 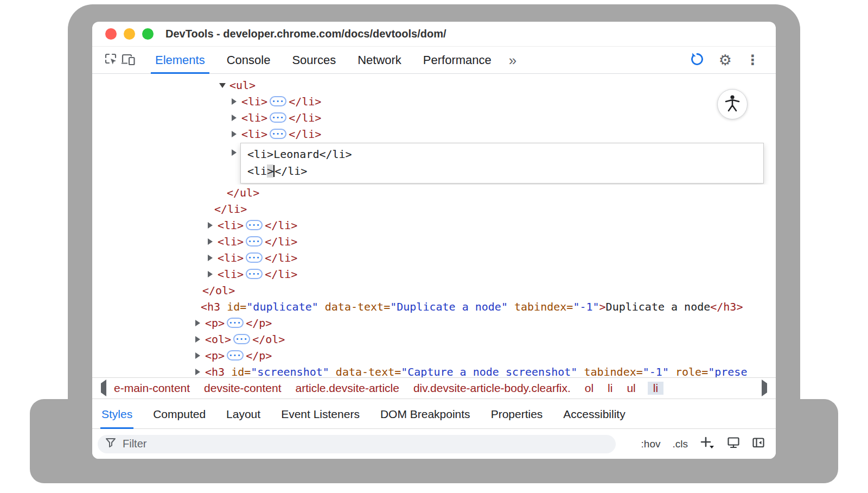 I want to click on selected-char: >, so click(x=270, y=171).